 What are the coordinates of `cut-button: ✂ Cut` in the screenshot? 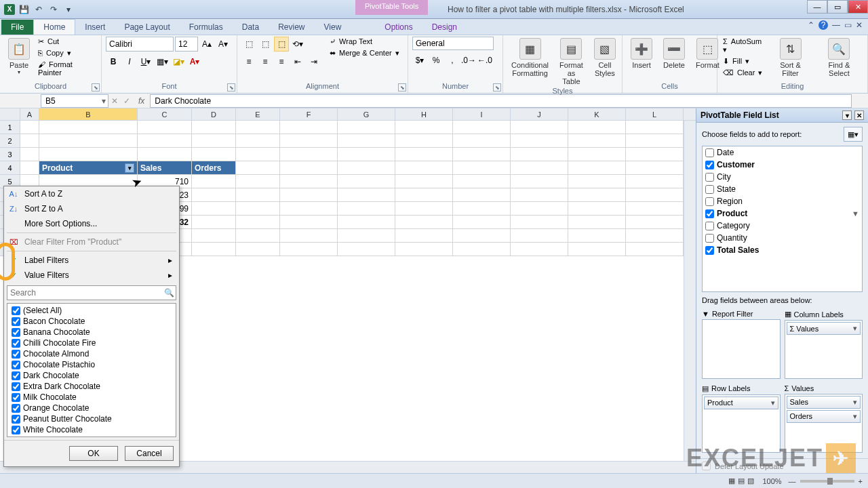 It's located at (66, 42).